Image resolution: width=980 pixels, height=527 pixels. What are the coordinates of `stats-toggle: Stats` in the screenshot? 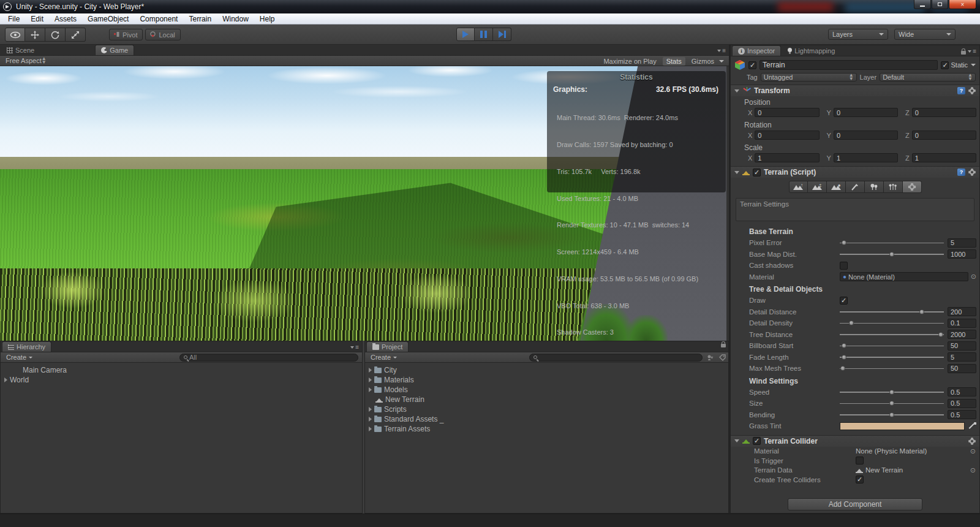 It's located at (674, 61).